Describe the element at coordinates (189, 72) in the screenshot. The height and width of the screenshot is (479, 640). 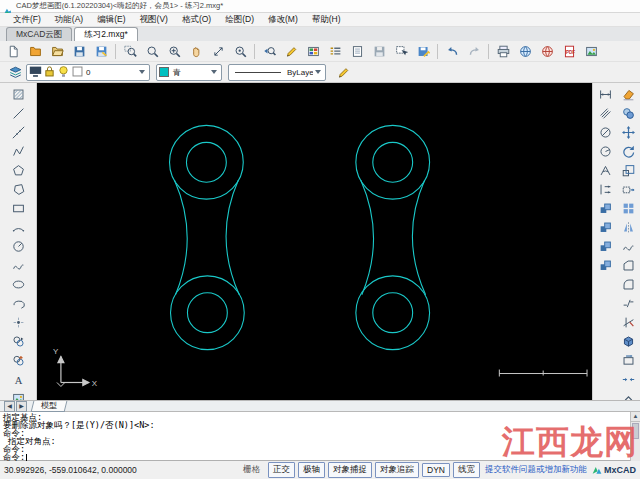
I see `color-combo: 青` at that location.